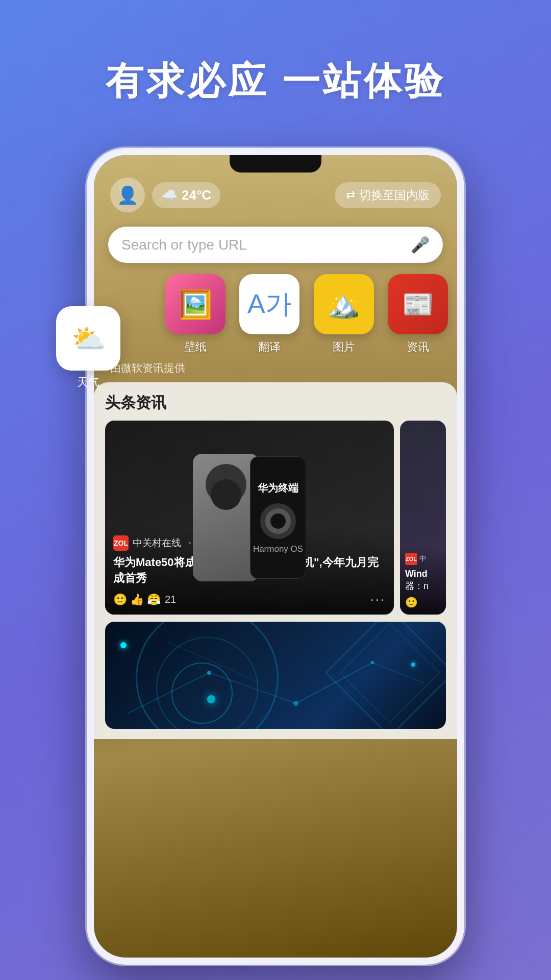 This screenshot has height=980, width=551. I want to click on news-source-name: 中关村在线, so click(157, 543).